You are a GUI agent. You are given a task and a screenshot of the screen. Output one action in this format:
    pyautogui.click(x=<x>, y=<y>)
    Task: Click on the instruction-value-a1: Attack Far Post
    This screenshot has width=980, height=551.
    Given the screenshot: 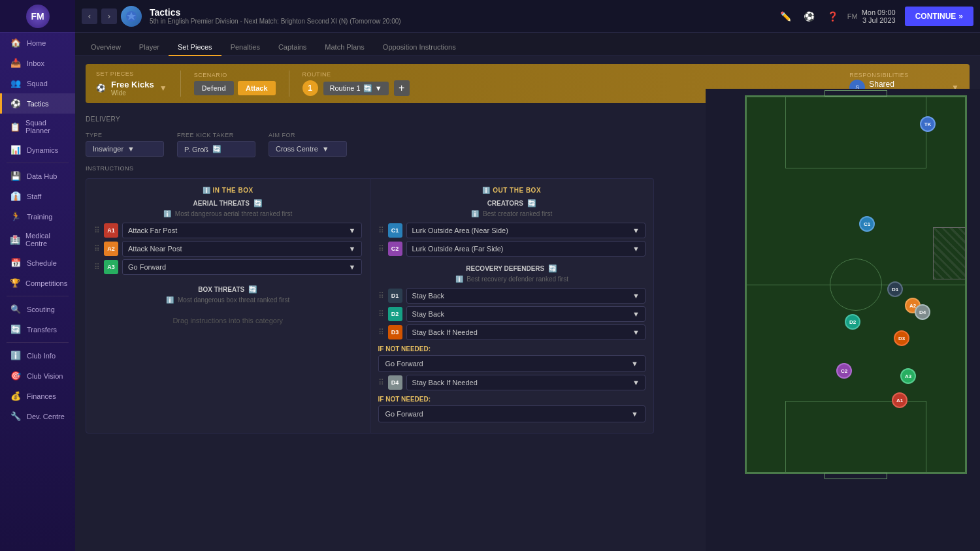 What is the action you would take?
    pyautogui.click(x=153, y=230)
    